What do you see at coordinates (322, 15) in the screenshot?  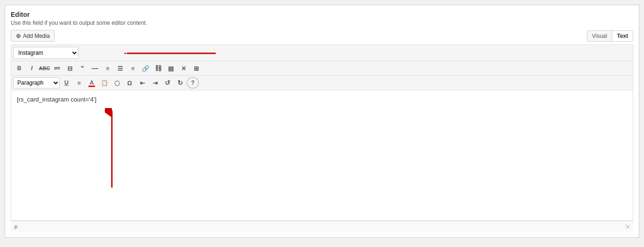 I see `editor-title: Editor` at bounding box center [322, 15].